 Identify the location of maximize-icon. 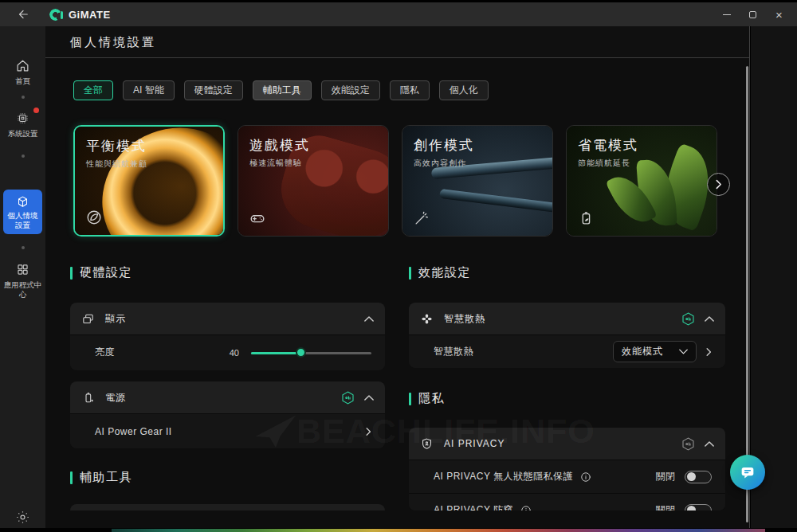
(752, 14).